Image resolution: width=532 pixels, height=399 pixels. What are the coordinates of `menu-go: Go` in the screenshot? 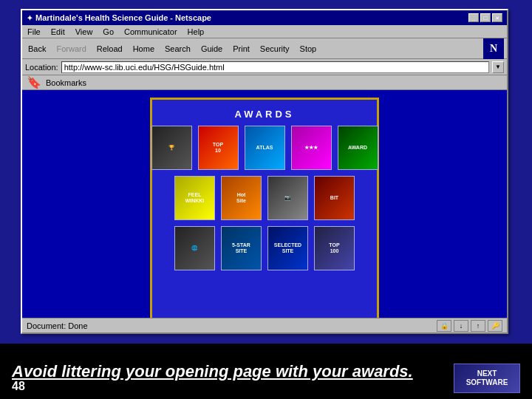 It's located at (108, 32).